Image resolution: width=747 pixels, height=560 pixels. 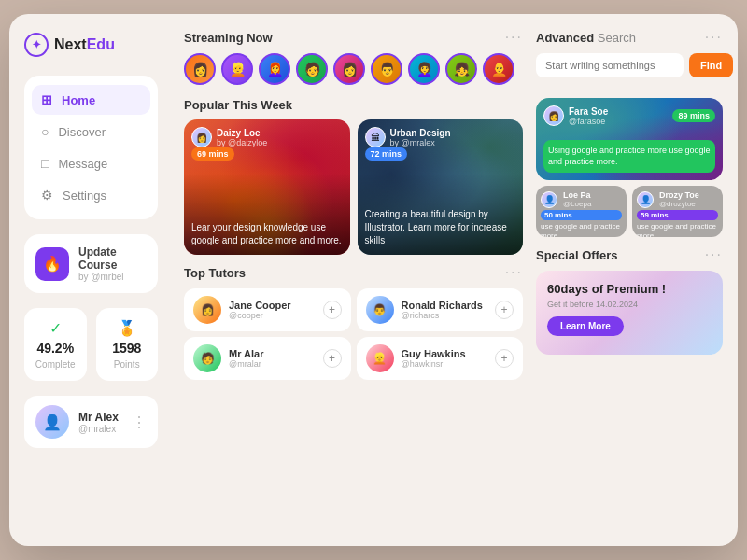 What do you see at coordinates (237, 69) in the screenshot?
I see `stream-avatar-2: 👱` at bounding box center [237, 69].